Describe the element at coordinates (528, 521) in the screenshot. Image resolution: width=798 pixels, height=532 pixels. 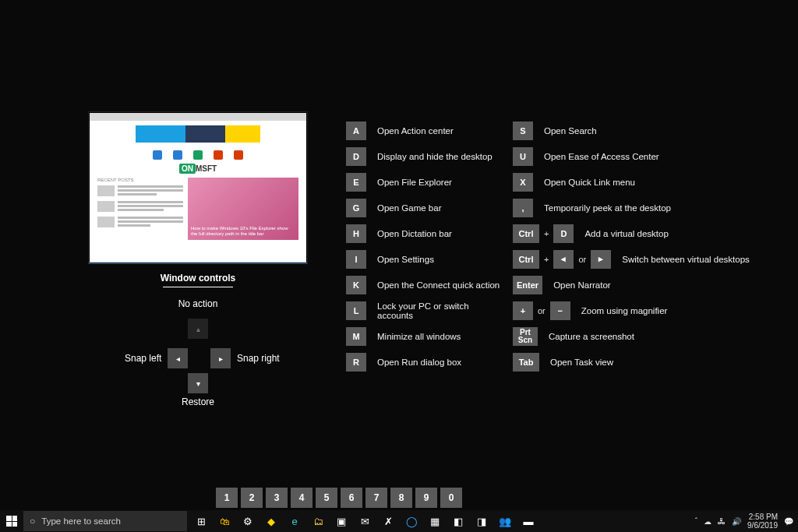
I see `console-icon: ▬` at that location.